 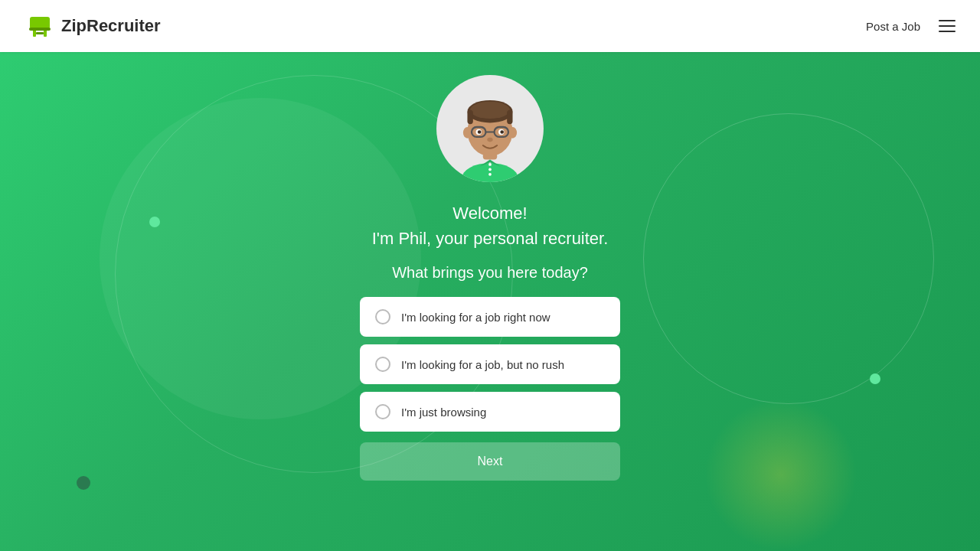 I want to click on option-label-1: I'm looking for a job right now, so click(x=476, y=317).